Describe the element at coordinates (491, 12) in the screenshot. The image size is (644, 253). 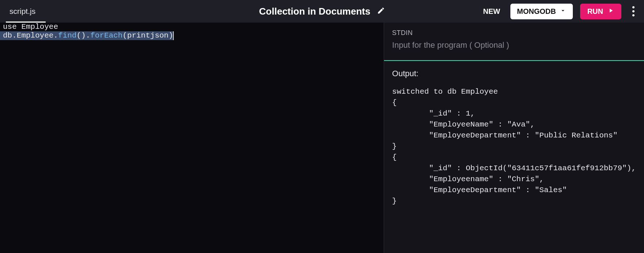
I see `new-button: NEW` at that location.